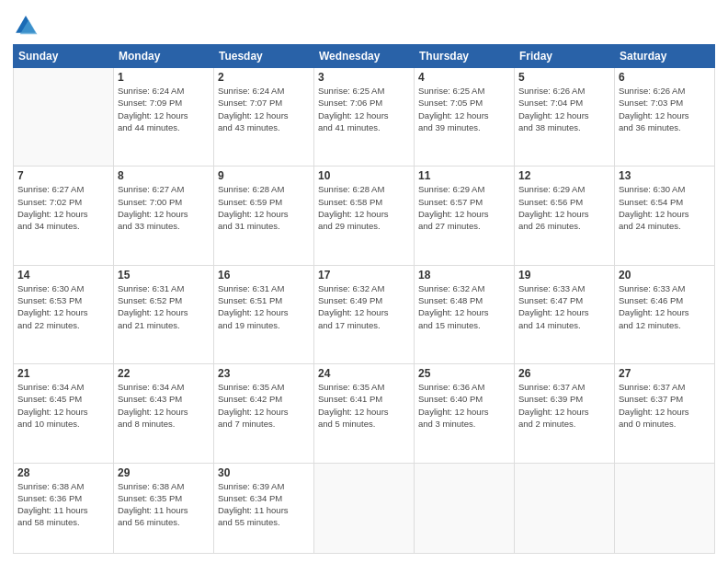 Image resolution: width=728 pixels, height=563 pixels. Describe the element at coordinates (464, 405) in the screenshot. I see `day-info: Sunrise: 6:36 AM Sunset: 6:40 PM Dayligh…` at that location.